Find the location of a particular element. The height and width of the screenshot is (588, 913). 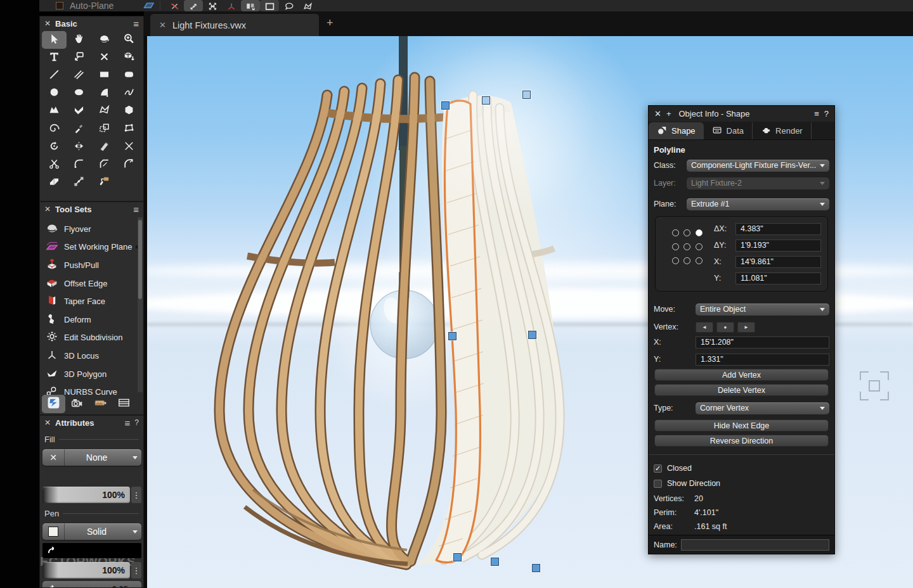

delta-x-field: 4.383" is located at coordinates (779, 229).